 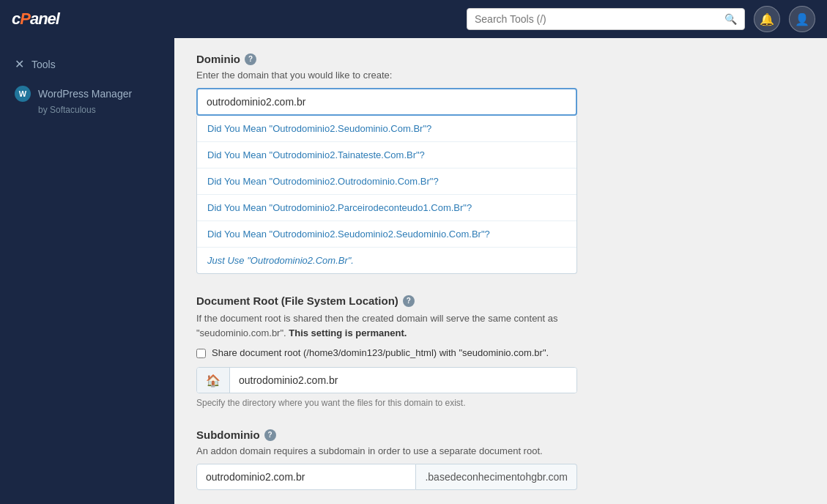 What do you see at coordinates (387, 129) in the screenshot?
I see `suggestion-item-0: Did You Mean "Outrodominio2.Seudominio.C…` at bounding box center [387, 129].